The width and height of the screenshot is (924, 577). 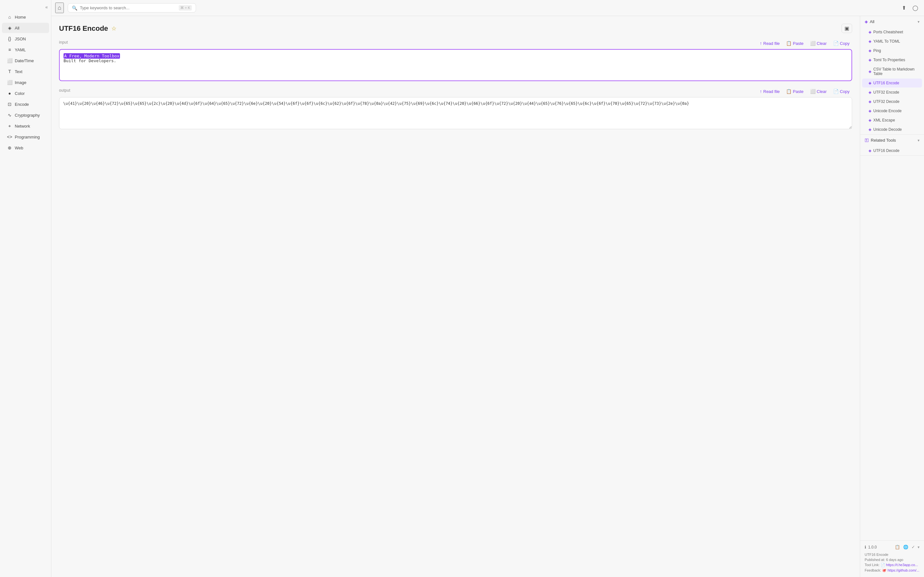 I want to click on search-bar: 🔍 ⌘ + K, so click(x=132, y=8).